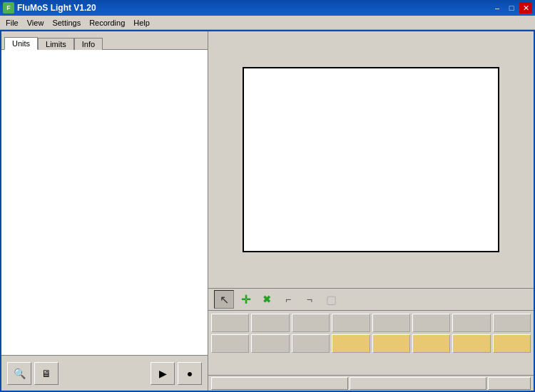  What do you see at coordinates (288, 299) in the screenshot?
I see `bracket-left-icon: ⌐` at bounding box center [288, 299].